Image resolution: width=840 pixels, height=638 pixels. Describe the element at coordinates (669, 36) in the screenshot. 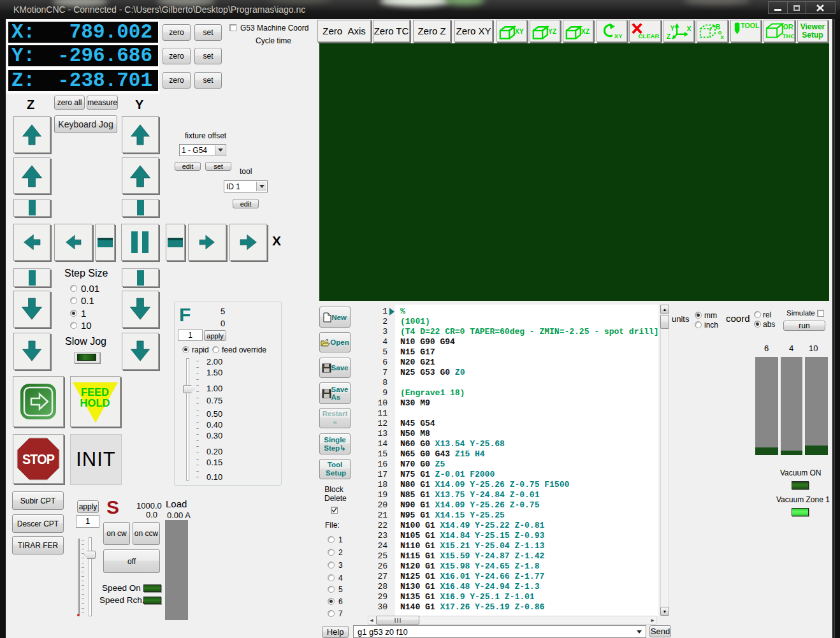

I see `svg-text: Z` at that location.